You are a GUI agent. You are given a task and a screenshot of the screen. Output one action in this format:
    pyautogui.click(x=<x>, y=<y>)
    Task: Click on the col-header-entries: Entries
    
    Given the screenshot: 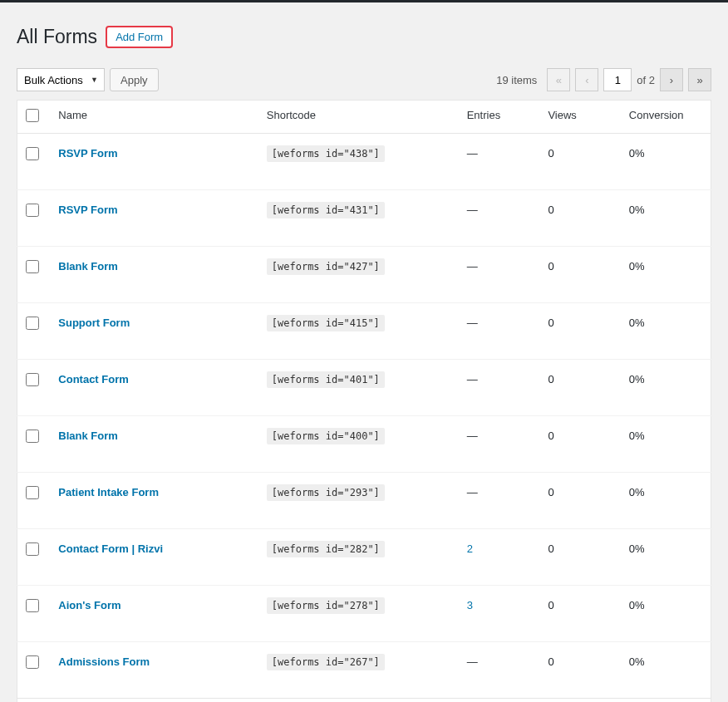 What is the action you would take?
    pyautogui.click(x=499, y=117)
    